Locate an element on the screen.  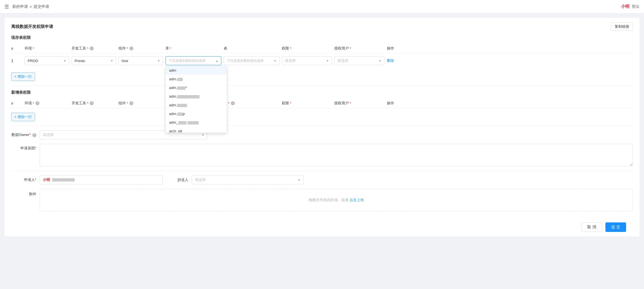
permission-placeholder: 请选择 is located at coordinates (290, 61).